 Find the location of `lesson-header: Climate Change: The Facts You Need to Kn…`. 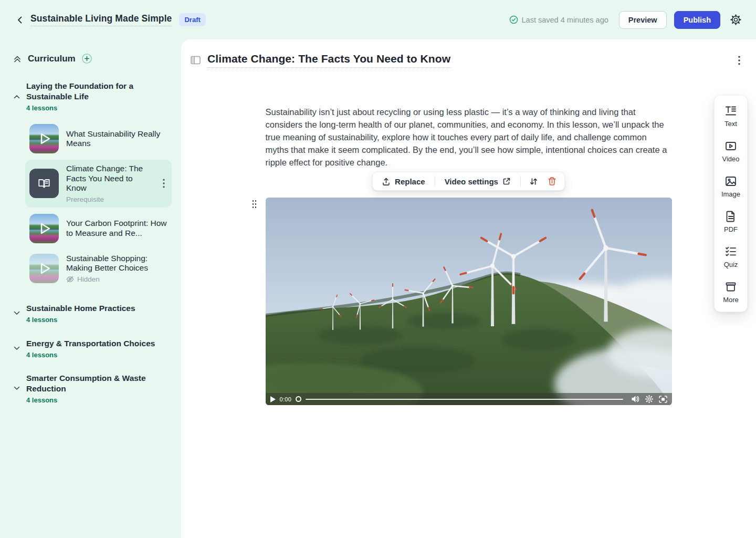

lesson-header: Climate Change: The Facts You Need to Kn… is located at coordinates (468, 54).